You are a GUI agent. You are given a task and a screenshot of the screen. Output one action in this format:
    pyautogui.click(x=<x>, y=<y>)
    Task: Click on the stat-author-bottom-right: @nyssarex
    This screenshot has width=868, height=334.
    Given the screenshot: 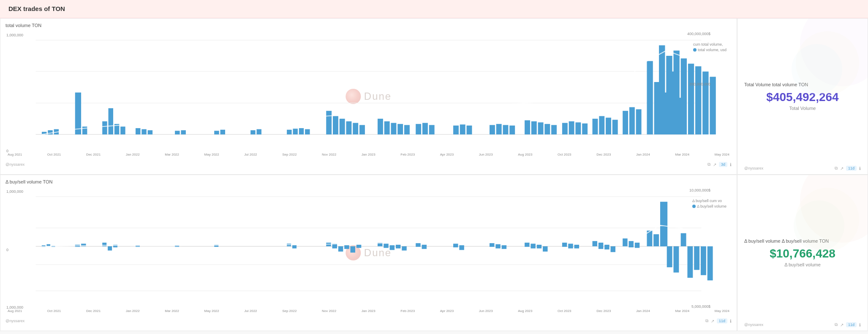 What is the action you would take?
    pyautogui.click(x=754, y=325)
    